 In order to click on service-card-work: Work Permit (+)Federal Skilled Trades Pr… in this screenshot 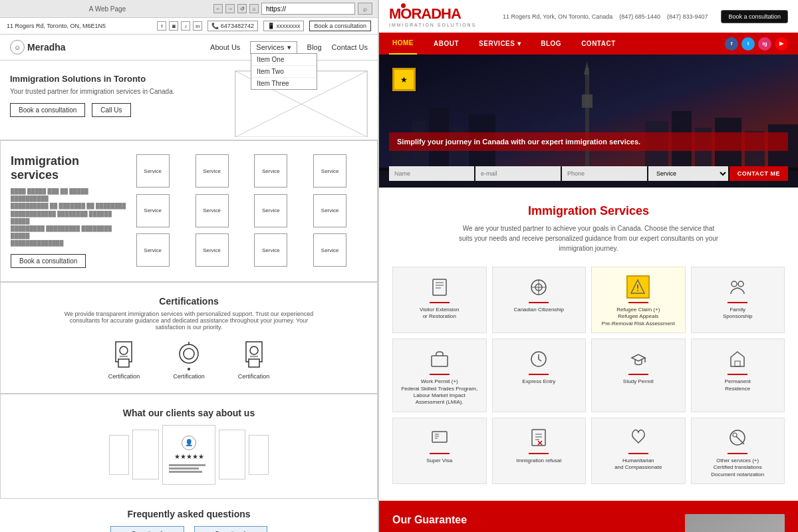, I will do `click(440, 375)`.